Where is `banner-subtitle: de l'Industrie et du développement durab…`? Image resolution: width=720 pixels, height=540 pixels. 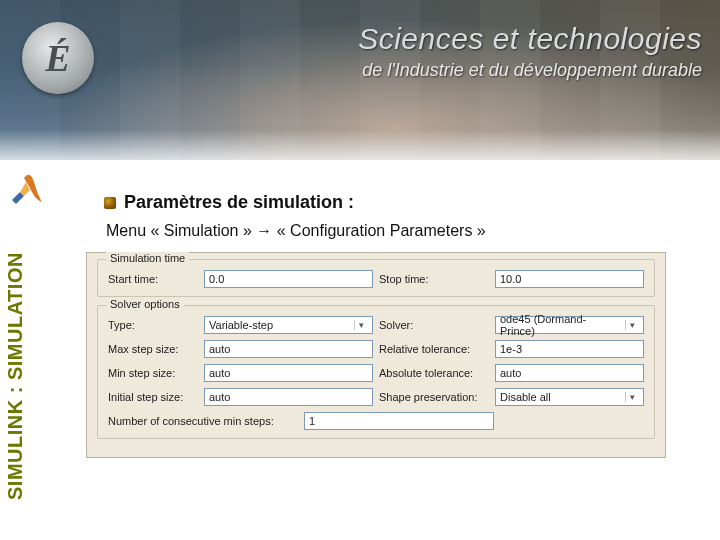
banner-subtitle: de l'Industrie et du développement durab… is located at coordinates (530, 70).